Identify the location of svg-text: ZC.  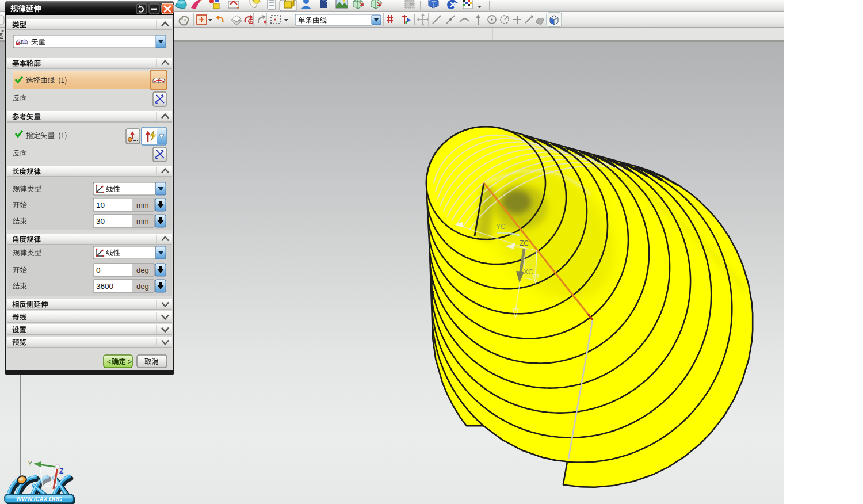
(524, 243).